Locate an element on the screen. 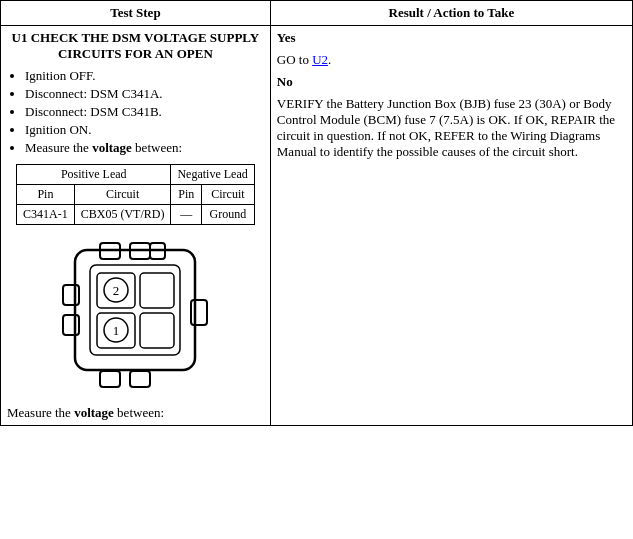  yes-label: Yes is located at coordinates (286, 38).